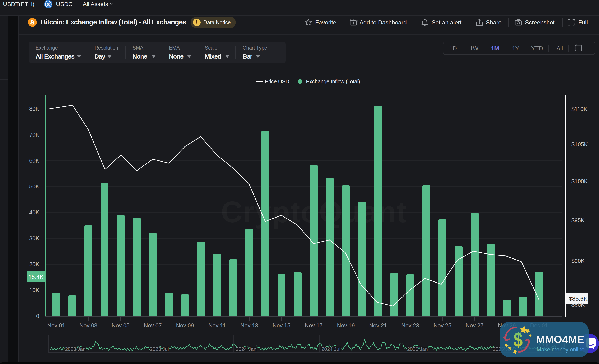 The image size is (599, 364). Describe the element at coordinates (378, 326) in the screenshot. I see `svg-text: Nov 21` at that location.